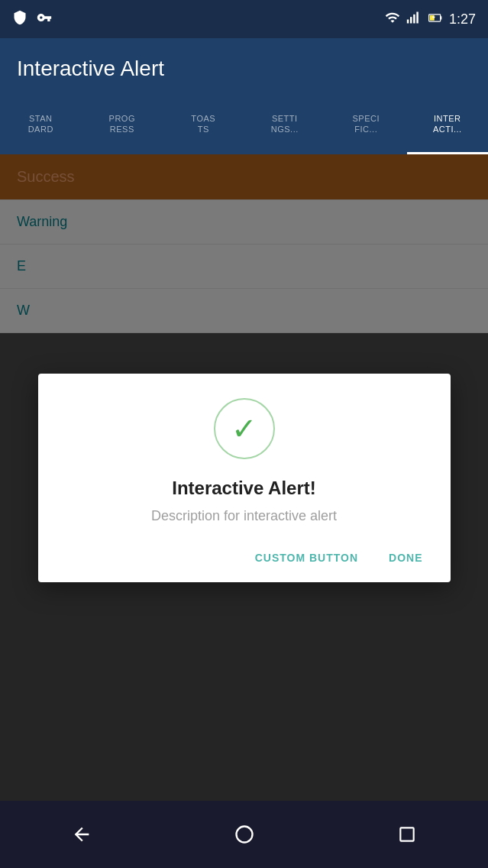 The width and height of the screenshot is (488, 868). I want to click on dialog-description: Description for interactive alert, so click(244, 517).